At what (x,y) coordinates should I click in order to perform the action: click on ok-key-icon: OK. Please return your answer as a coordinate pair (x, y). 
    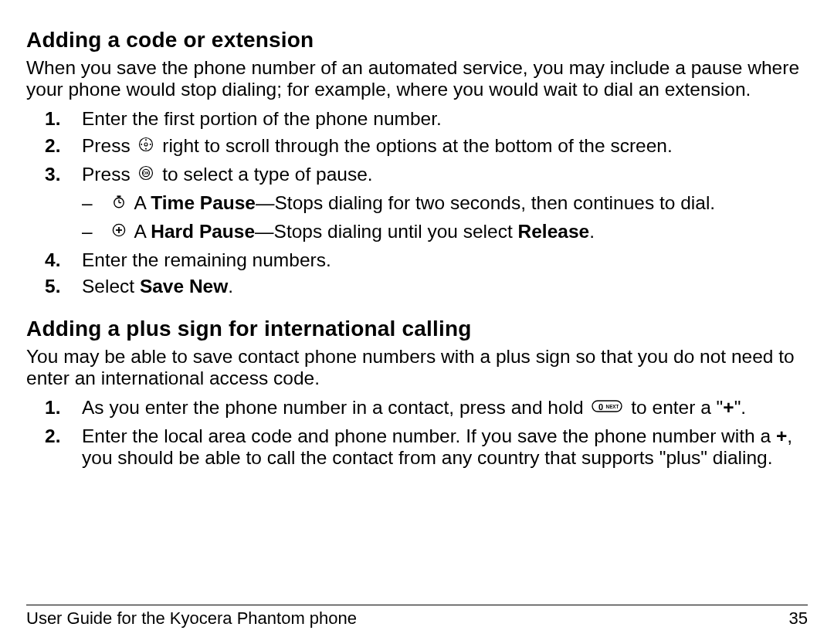
    Looking at the image, I should click on (146, 175).